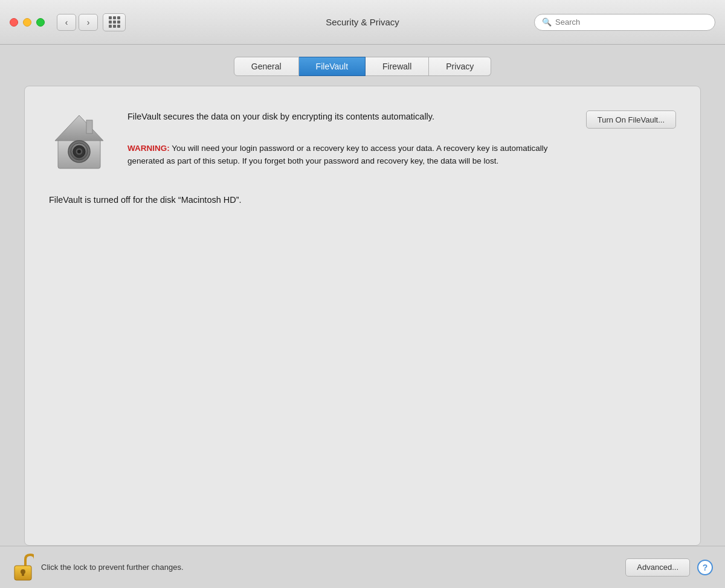 Image resolution: width=725 pixels, height=588 pixels. Describe the element at coordinates (114, 22) in the screenshot. I see `grid-view-button` at that location.